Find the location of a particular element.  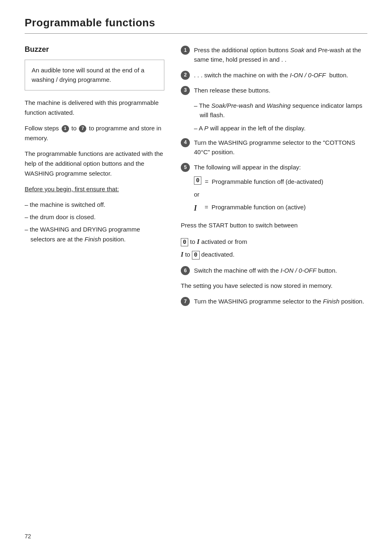

para3: The programmable functions are activated… is located at coordinates (95, 164).